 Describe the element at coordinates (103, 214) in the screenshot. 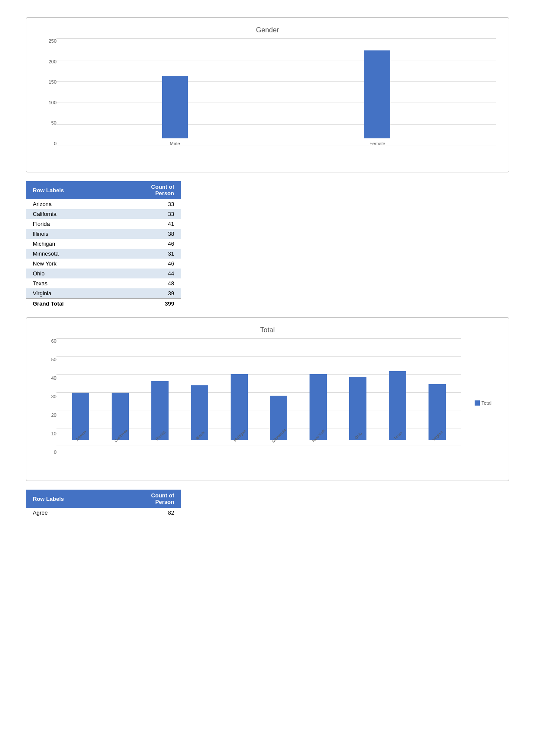

I see `table-row: California33` at that location.